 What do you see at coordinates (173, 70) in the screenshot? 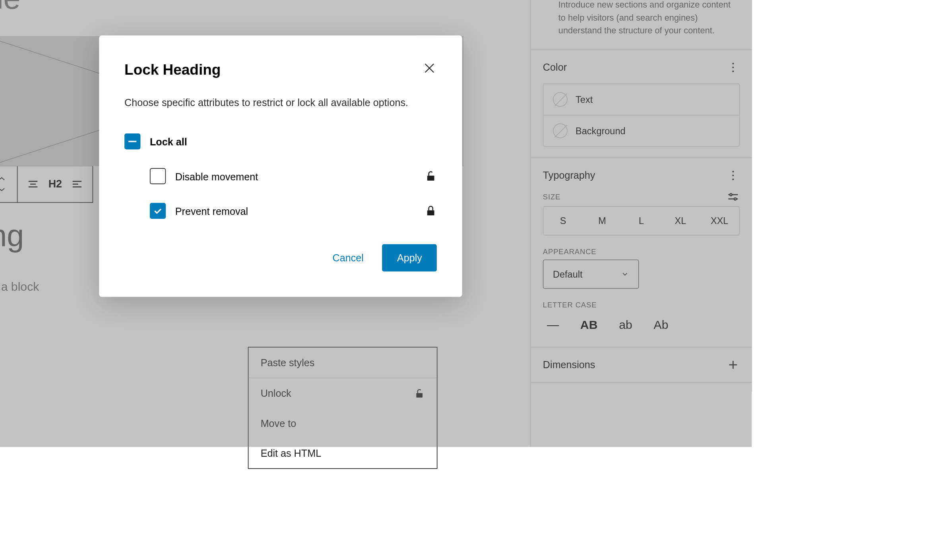
I see `modal-title: Lock Heading` at bounding box center [173, 70].